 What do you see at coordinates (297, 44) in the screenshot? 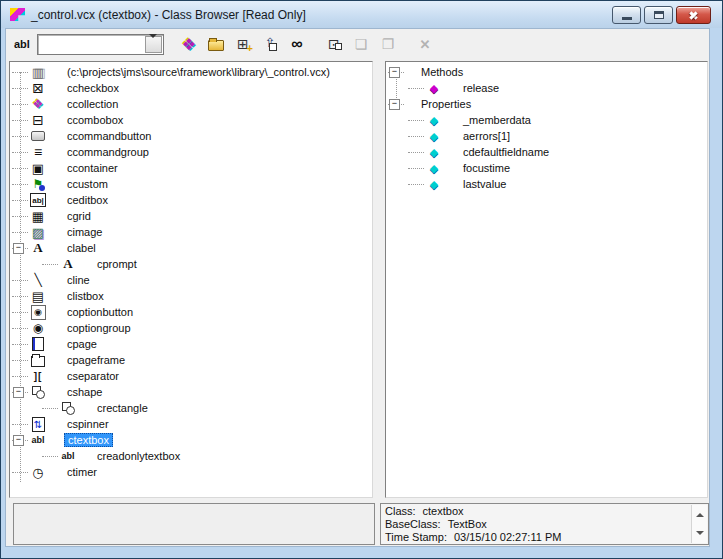
I see `find-button` at bounding box center [297, 44].